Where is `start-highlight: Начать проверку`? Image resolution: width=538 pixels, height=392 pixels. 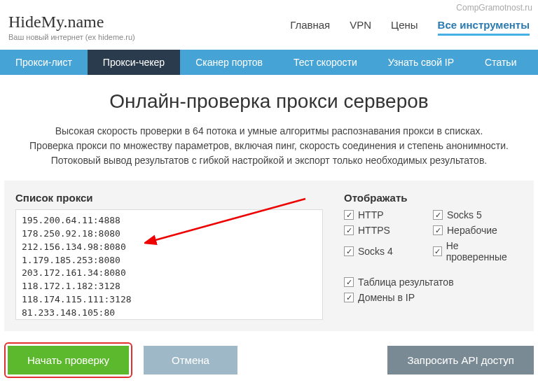
start-highlight: Начать проверку is located at coordinates (69, 360).